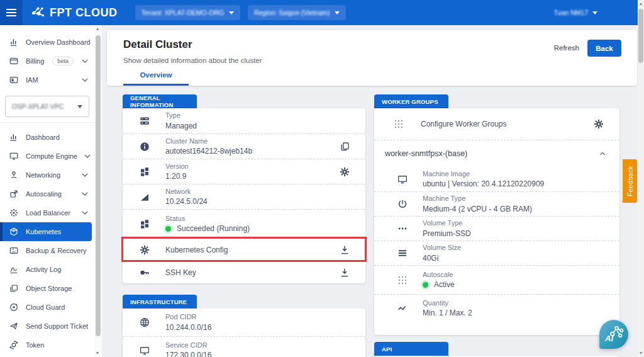  I want to click on sidebar-item-token: Token, so click(47, 345).